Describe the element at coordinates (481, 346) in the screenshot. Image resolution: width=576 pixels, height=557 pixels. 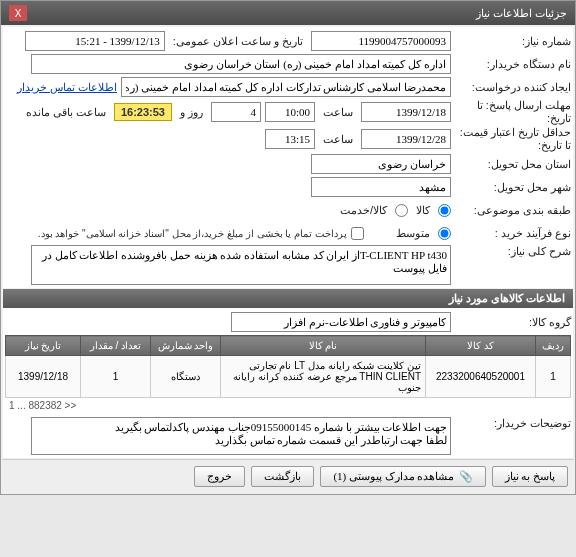
I see `col-code: کد کالا` at that location.